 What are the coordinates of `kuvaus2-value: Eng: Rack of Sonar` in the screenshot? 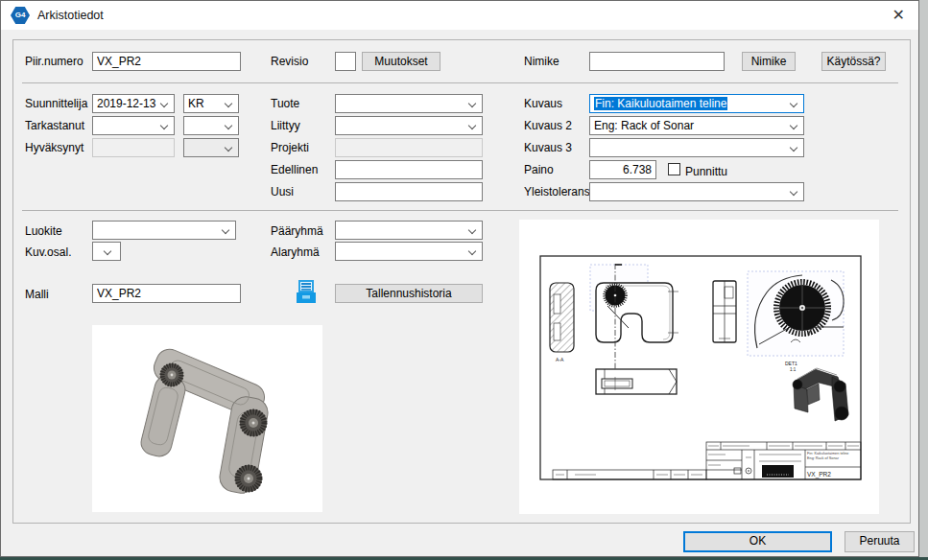 It's located at (644, 126).